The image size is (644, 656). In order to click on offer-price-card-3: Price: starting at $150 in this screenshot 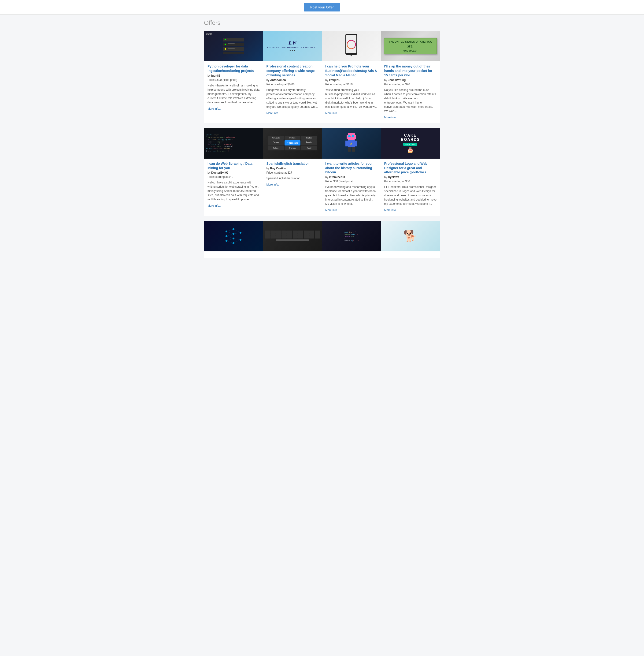, I will do `click(351, 84)`.